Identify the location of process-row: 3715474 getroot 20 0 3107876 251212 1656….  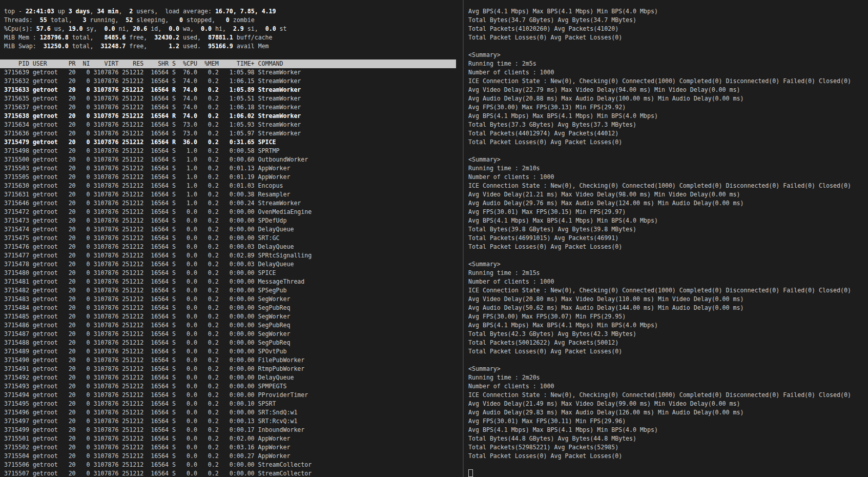
(232, 230).